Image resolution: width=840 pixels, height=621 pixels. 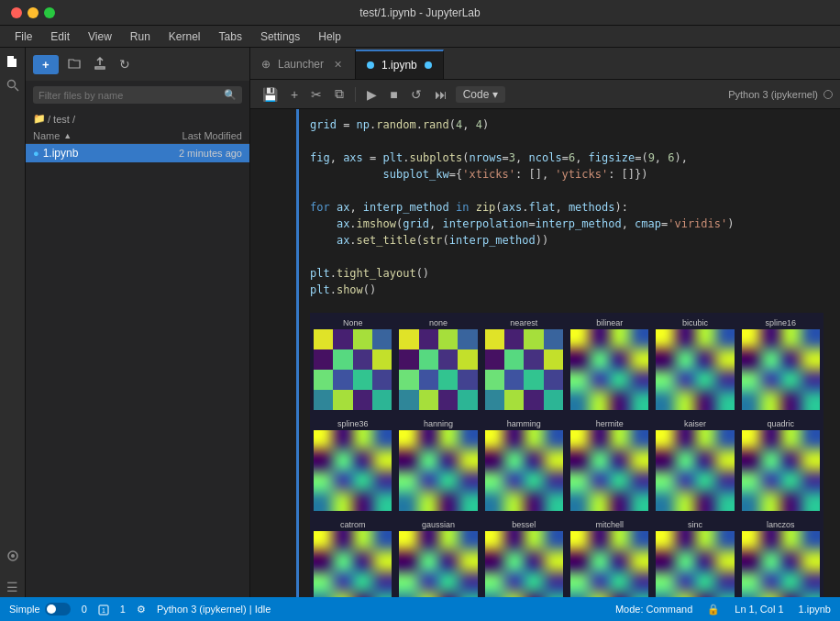 I want to click on minimize-button, so click(x=33, y=13).